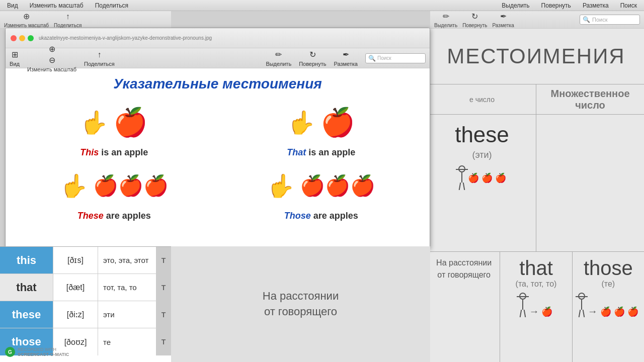  What do you see at coordinates (127, 288) in the screenshot?
I see `translation-that: тот, та, то` at bounding box center [127, 288].